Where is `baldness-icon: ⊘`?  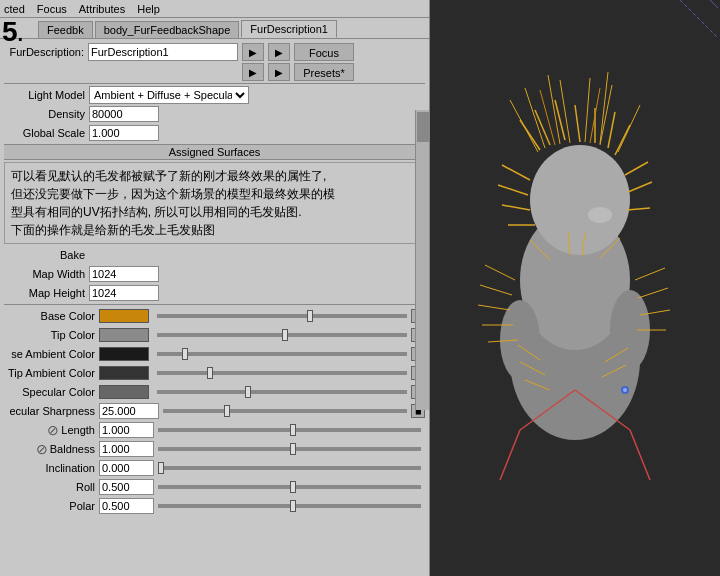
baldness-icon: ⊘ is located at coordinates (42, 449).